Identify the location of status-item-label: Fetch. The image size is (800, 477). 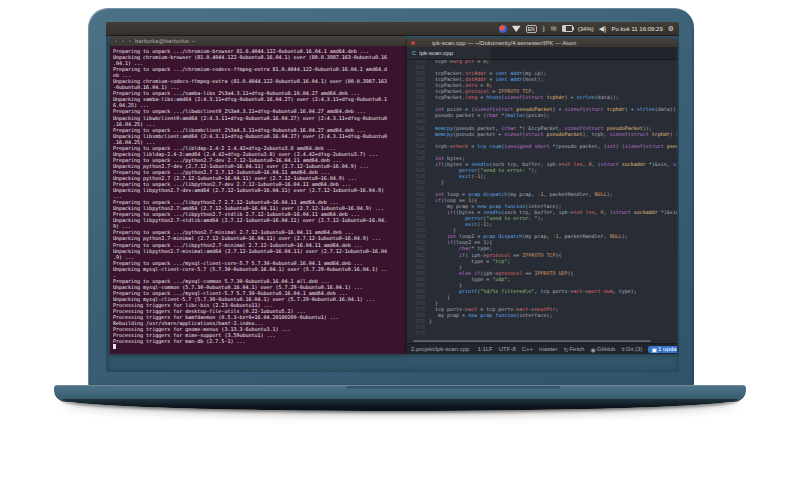
(576, 349).